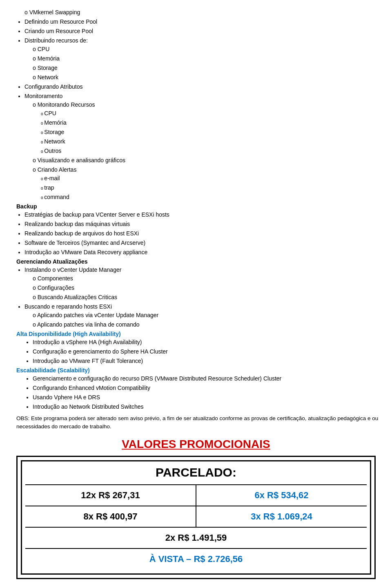 Image resolution: width=392 pixels, height=582 pixels. Describe the element at coordinates (210, 197) in the screenshot. I see `command-item: command` at that location.